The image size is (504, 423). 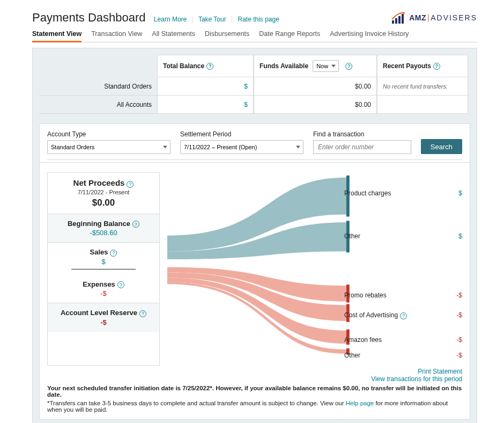 What do you see at coordinates (371, 315) in the screenshot?
I see `sankey-coa-label: Cost of Advertising` at bounding box center [371, 315].